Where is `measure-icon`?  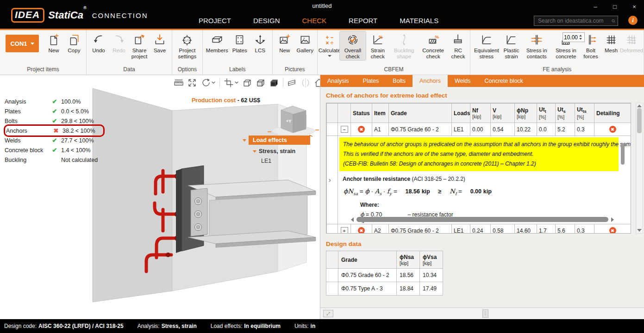 measure-icon is located at coordinates (179, 83).